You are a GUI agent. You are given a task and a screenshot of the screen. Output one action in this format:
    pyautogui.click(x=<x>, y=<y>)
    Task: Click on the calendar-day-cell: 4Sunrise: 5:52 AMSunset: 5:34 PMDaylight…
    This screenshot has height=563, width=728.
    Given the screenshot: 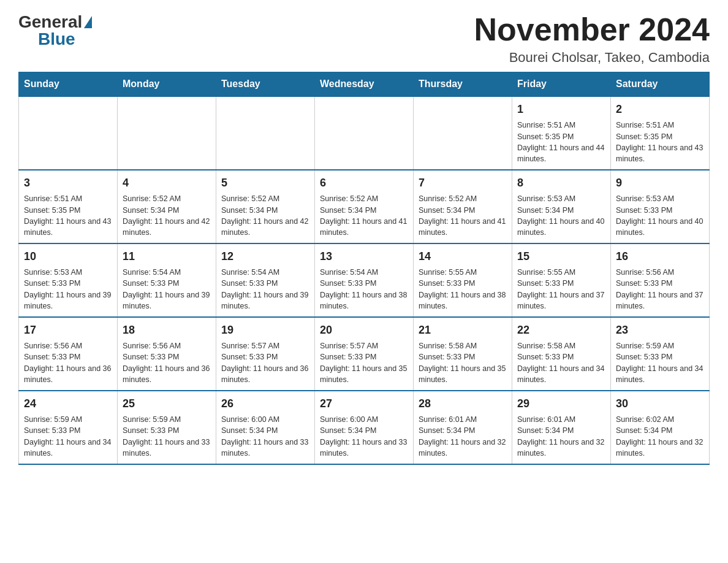 What is the action you would take?
    pyautogui.click(x=167, y=207)
    